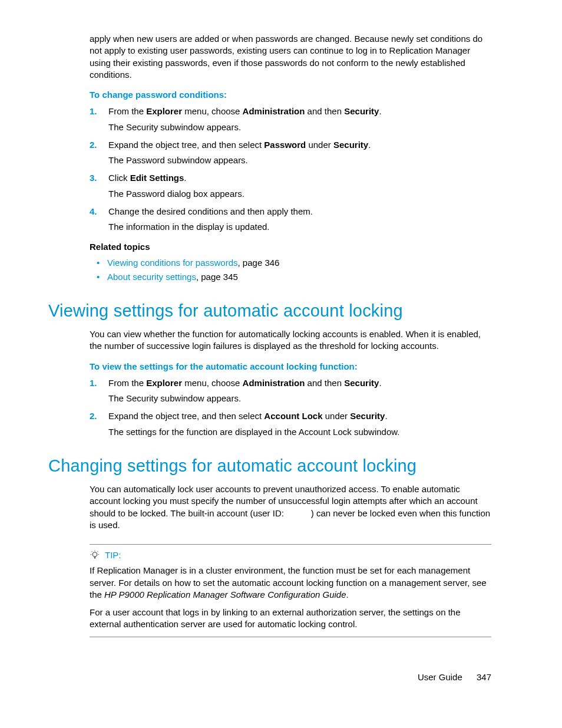 The height and width of the screenshot is (728, 562). Describe the element at coordinates (300, 160) in the screenshot. I see `step-sub: The Password subwindow appears.` at that location.